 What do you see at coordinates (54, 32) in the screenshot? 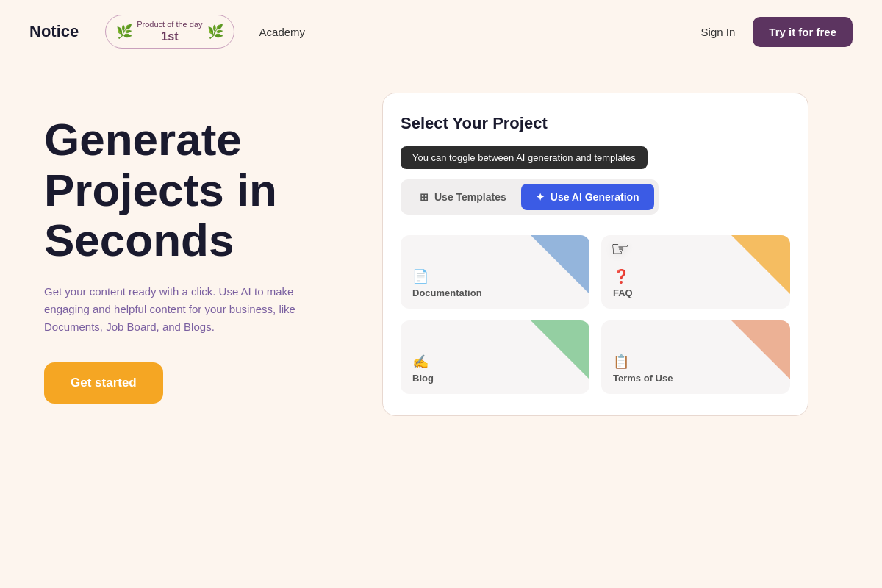
I see `logo: Notice` at bounding box center [54, 32].